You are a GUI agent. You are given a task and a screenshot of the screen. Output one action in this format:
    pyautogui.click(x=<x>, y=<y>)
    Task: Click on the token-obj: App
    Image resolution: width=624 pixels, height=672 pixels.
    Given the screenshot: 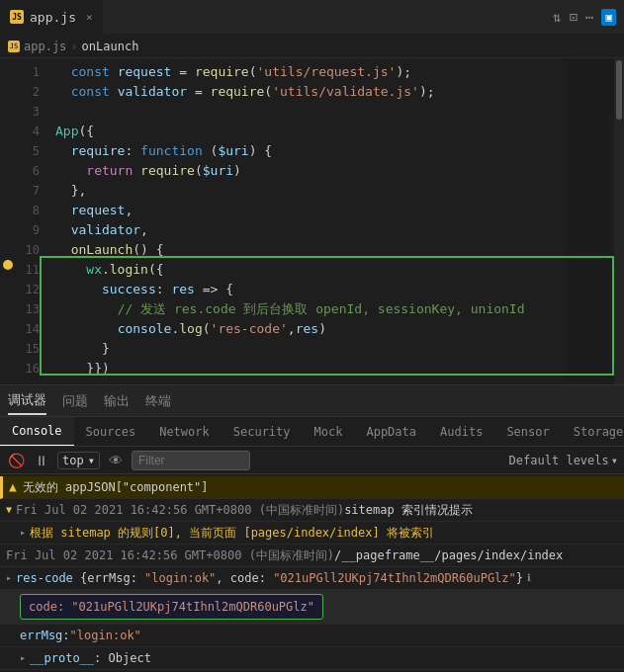 What is the action you would take?
    pyautogui.click(x=67, y=130)
    